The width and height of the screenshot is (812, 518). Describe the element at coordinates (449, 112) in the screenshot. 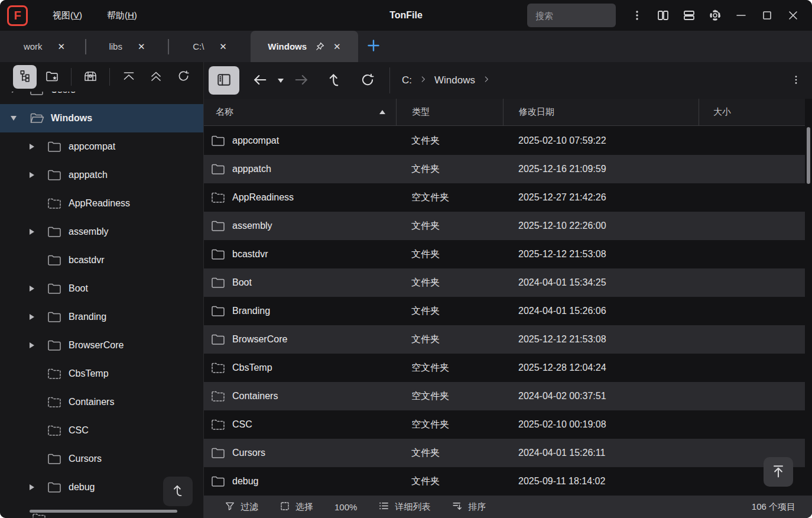

I see `header-type-column: 类型` at that location.